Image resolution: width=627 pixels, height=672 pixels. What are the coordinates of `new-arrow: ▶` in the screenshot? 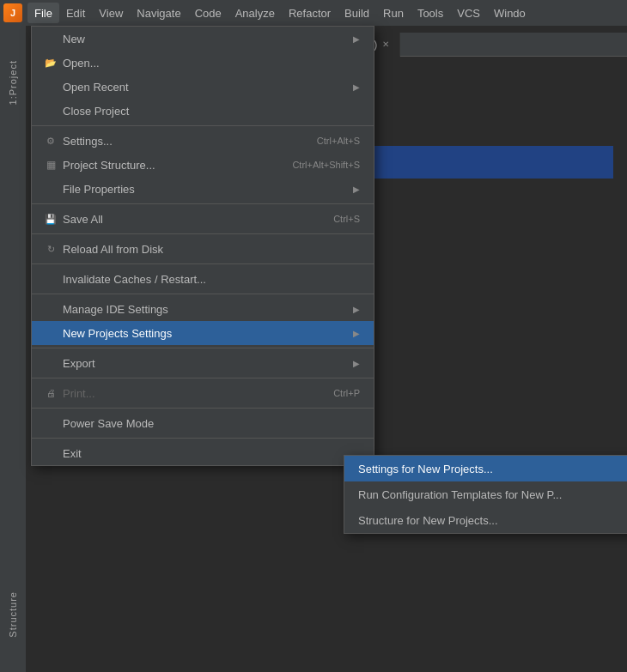 It's located at (356, 39).